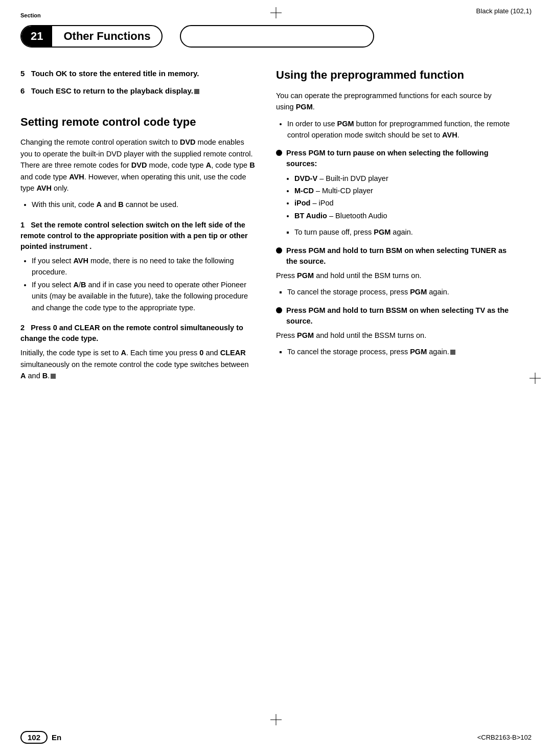  What do you see at coordinates (276, 720) in the screenshot?
I see `crosshair-bottom-center` at bounding box center [276, 720].